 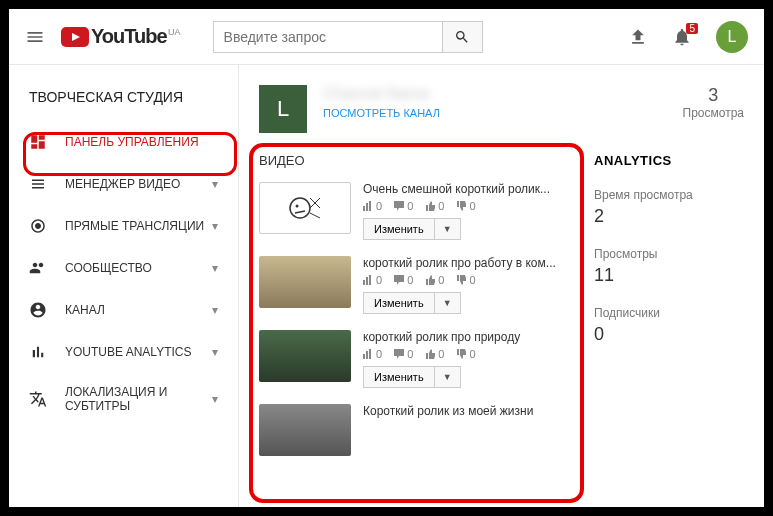 What do you see at coordinates (39, 184) in the screenshot?
I see `video-manager-icon` at bounding box center [39, 184].